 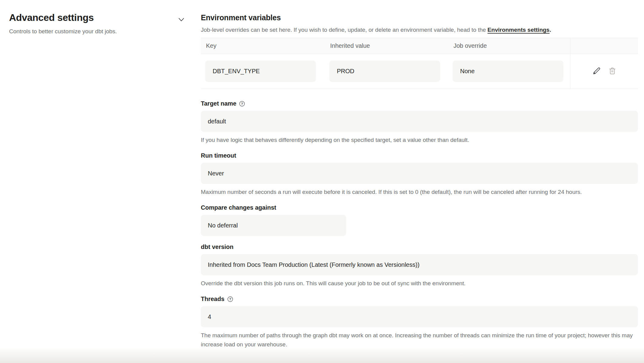 What do you see at coordinates (239, 208) in the screenshot?
I see `compare-changes-label-text: Compare changes against` at bounding box center [239, 208].